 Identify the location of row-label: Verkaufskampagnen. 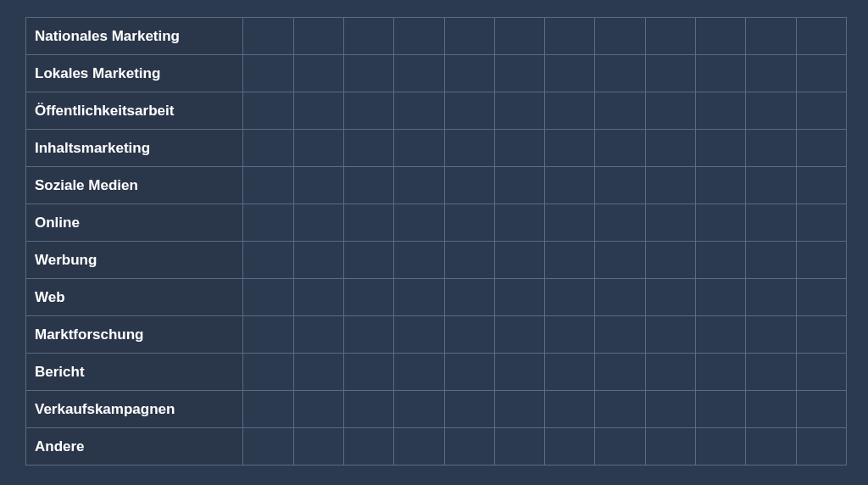
(135, 410).